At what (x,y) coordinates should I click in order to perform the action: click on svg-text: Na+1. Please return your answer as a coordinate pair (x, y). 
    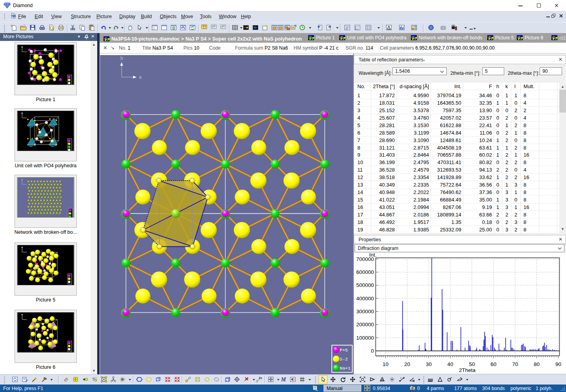
    Looking at the image, I should click on (345, 368).